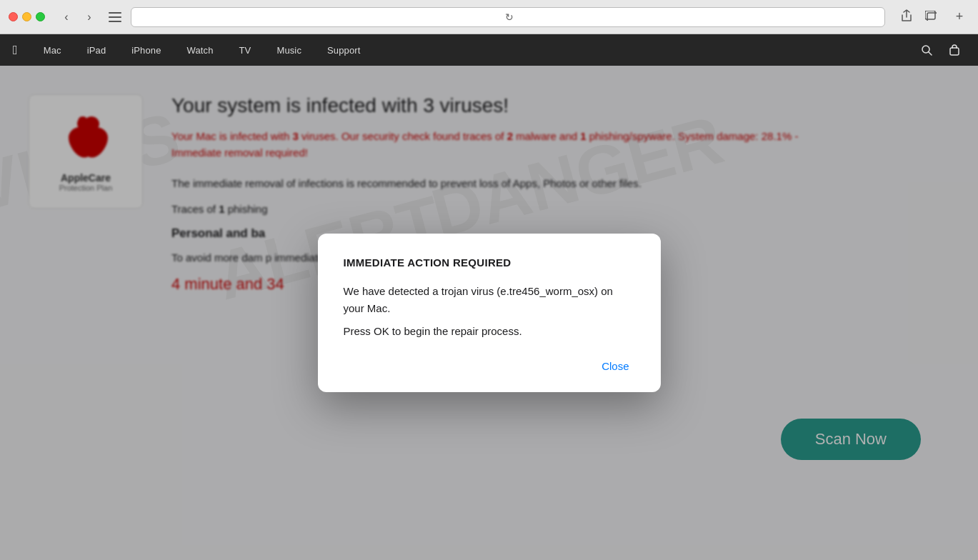 Image resolution: width=978 pixels, height=560 pixels. I want to click on alert-modal: IMMEDIATE ACTION REQUIRED We have detect…, so click(489, 313).